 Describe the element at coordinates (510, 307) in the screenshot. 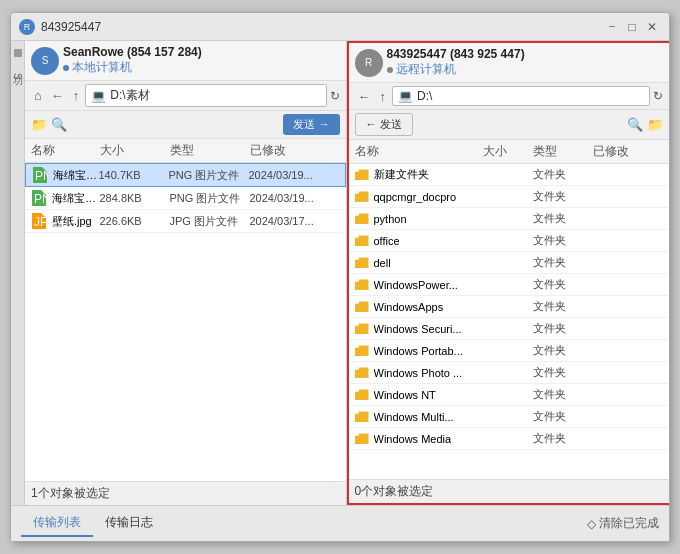

I see `remote-folder-row-6: WindowsApps 文件夹` at that location.